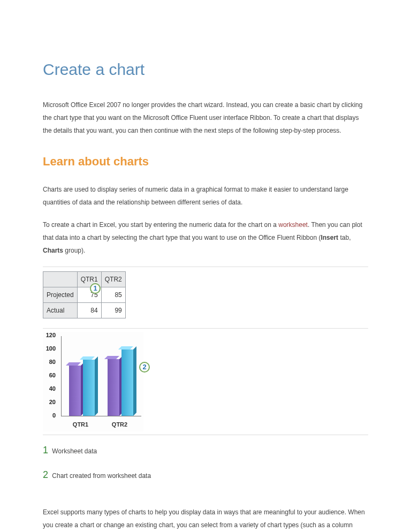 This screenshot has width=411, height=532. I want to click on bar-projected-qtr1, so click(76, 391).